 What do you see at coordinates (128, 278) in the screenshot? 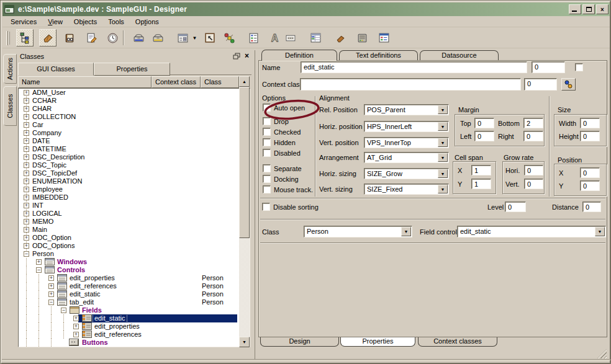
I see `tree-row: +edit_propertiesPerson` at bounding box center [128, 278].